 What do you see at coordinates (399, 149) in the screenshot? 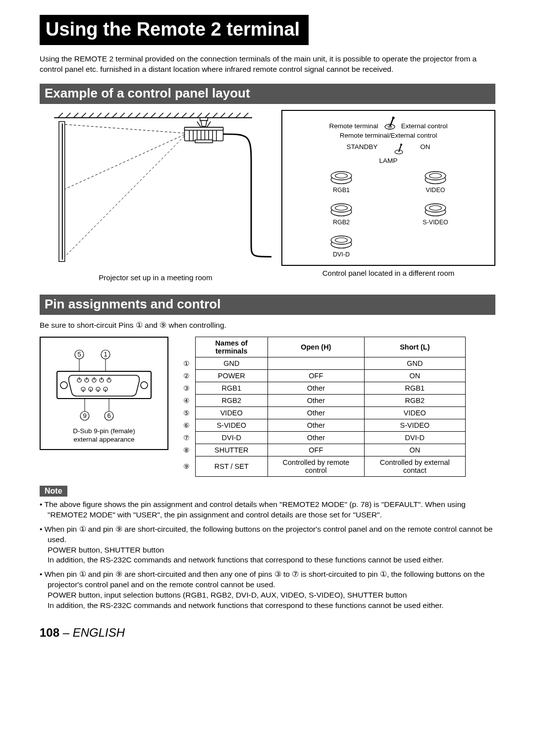
I see `toggle-switch-small-icon` at bounding box center [399, 149].